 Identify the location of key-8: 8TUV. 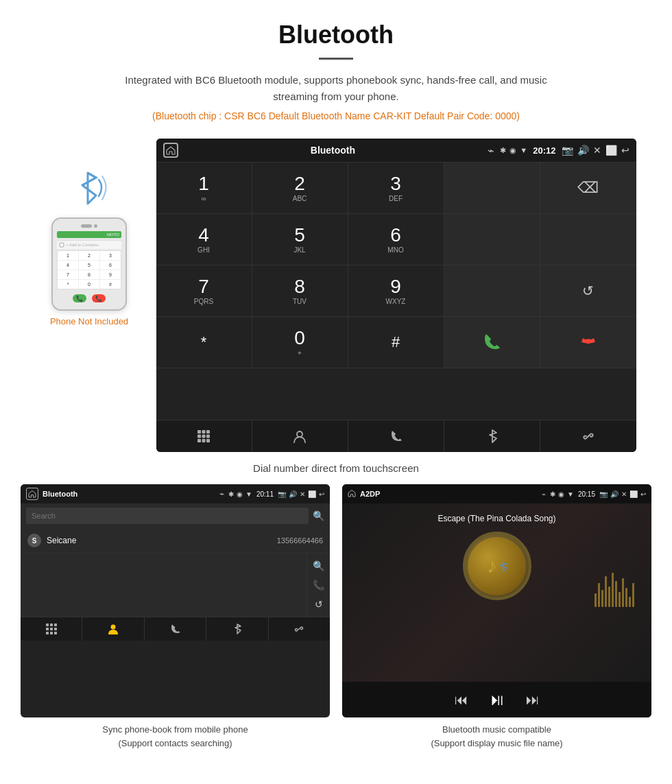
(300, 291).